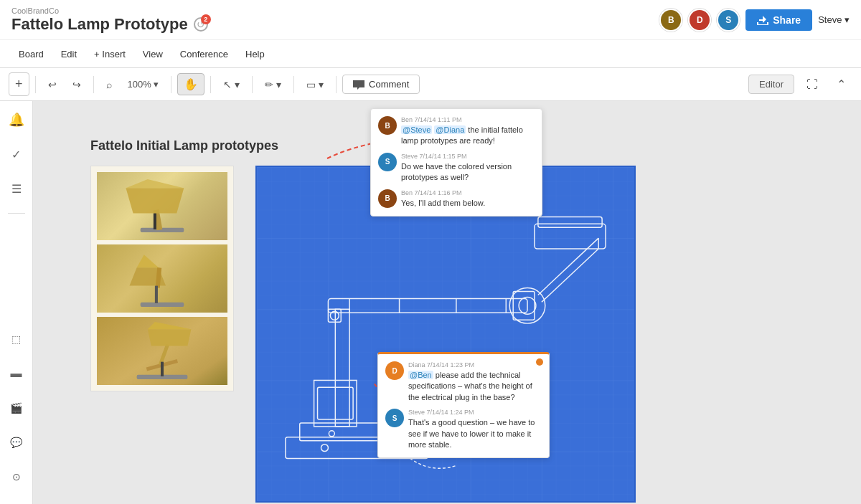 The image size is (861, 504). I want to click on sidebar-divider, so click(17, 214).